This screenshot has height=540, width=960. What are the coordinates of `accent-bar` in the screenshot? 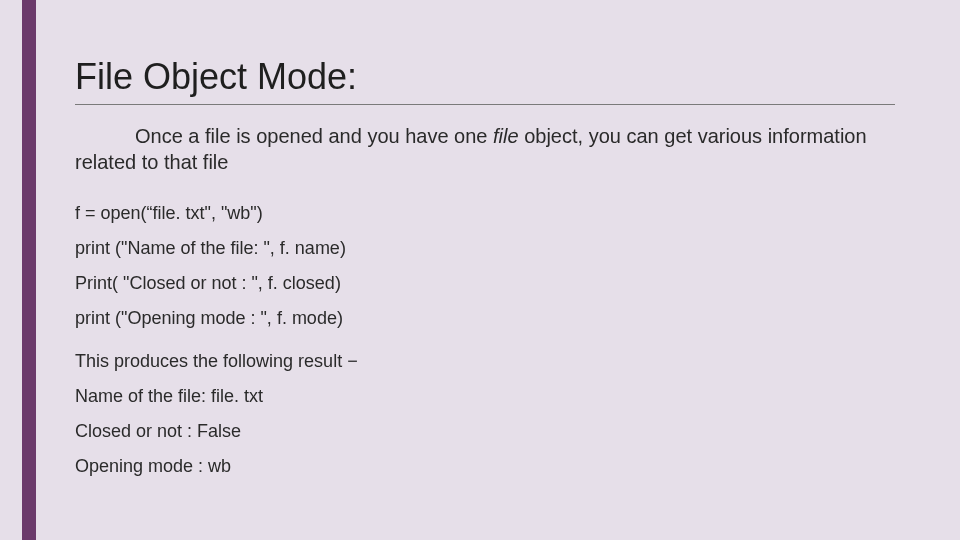 It's located at (29, 270).